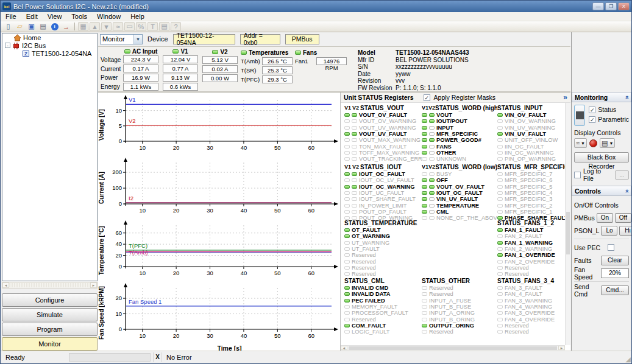 The height and width of the screenshot is (364, 632). Describe the element at coordinates (32, 16) in the screenshot. I see `menu-edit: Edit` at that location.